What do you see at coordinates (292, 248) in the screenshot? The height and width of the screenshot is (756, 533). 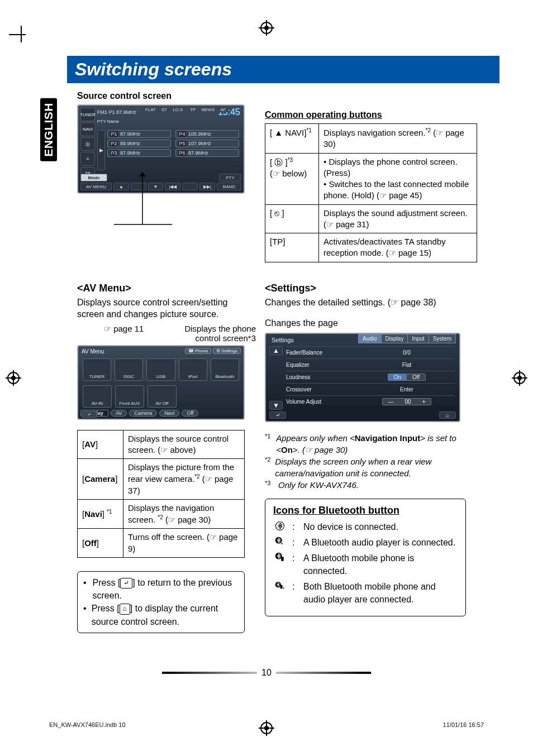 I see `op-key: [TP]` at bounding box center [292, 248].